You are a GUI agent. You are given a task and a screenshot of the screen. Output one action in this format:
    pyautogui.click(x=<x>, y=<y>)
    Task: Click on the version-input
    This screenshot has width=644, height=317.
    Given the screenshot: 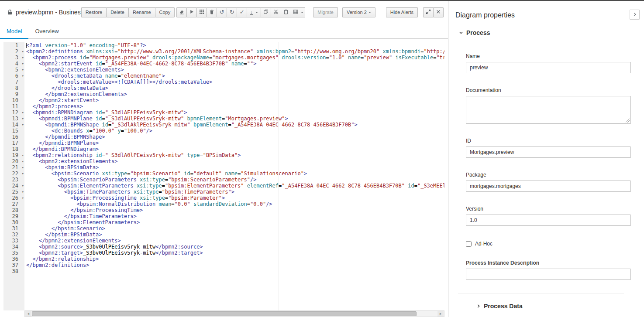 What is the action you would take?
    pyautogui.click(x=548, y=220)
    